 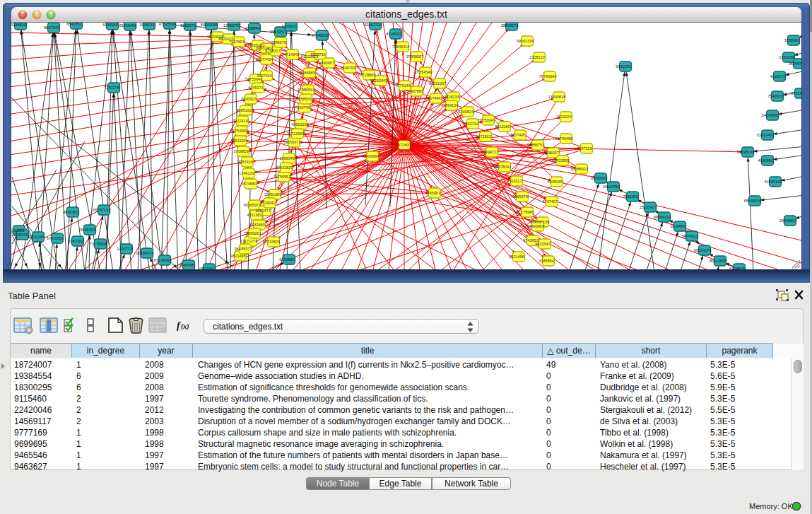 I want to click on svg-text: 7182278, so click(x=112, y=88).